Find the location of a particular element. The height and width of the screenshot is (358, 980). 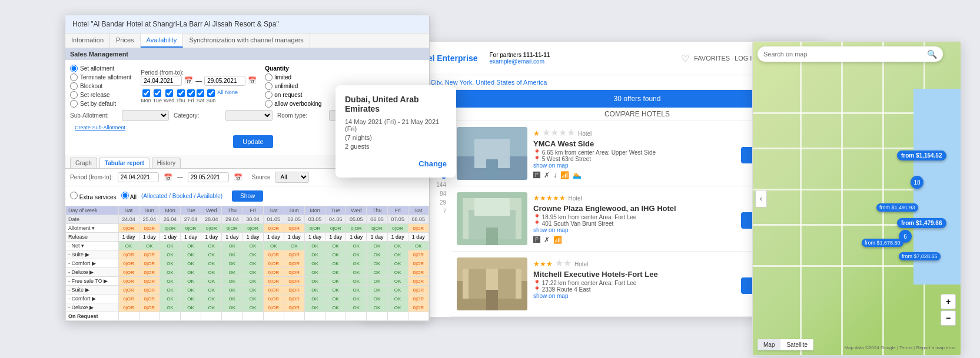

qty-unlimited: unlimited is located at coordinates (293, 86).